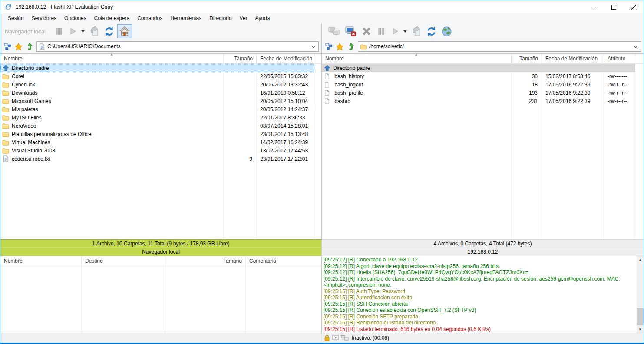  Describe the element at coordinates (527, 76) in the screenshot. I see `file-size: 30` at that location.